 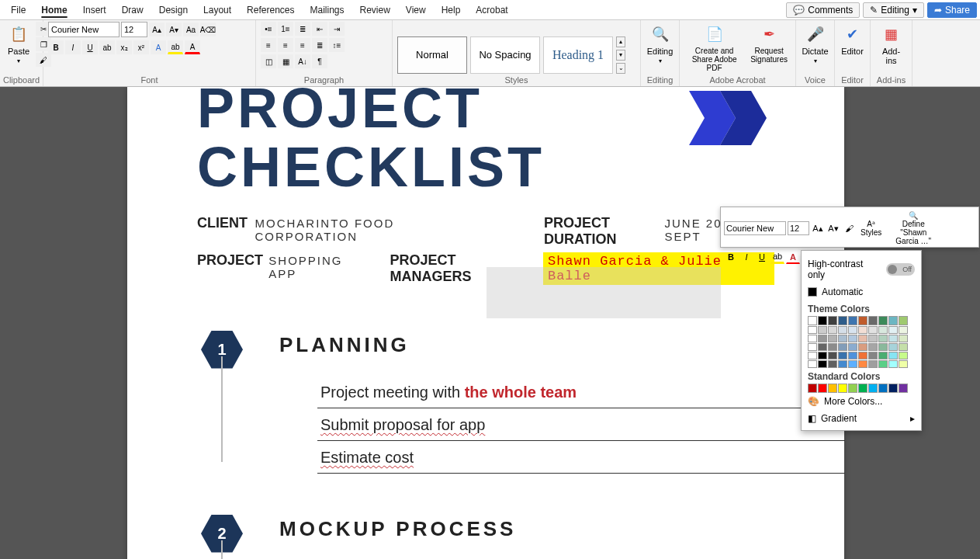 I want to click on task-row: Project meeting with the whole team, so click(x=581, y=392).